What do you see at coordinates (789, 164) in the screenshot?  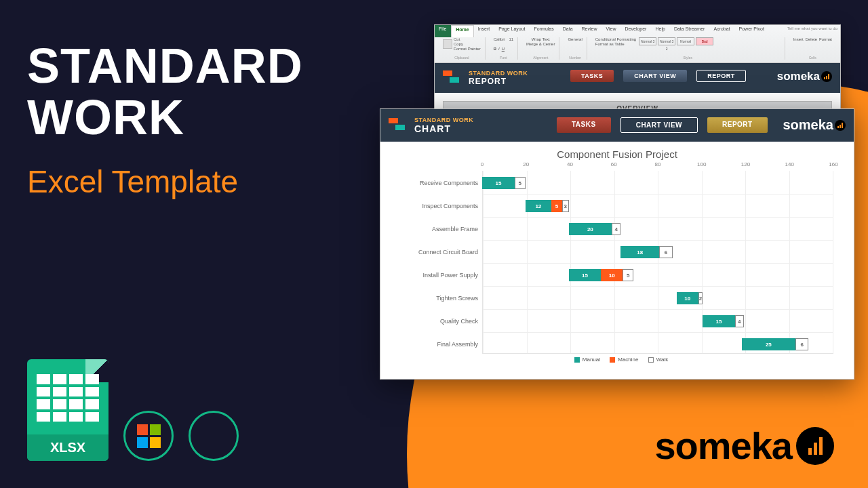 I see `x-tick: 140` at bounding box center [789, 164].